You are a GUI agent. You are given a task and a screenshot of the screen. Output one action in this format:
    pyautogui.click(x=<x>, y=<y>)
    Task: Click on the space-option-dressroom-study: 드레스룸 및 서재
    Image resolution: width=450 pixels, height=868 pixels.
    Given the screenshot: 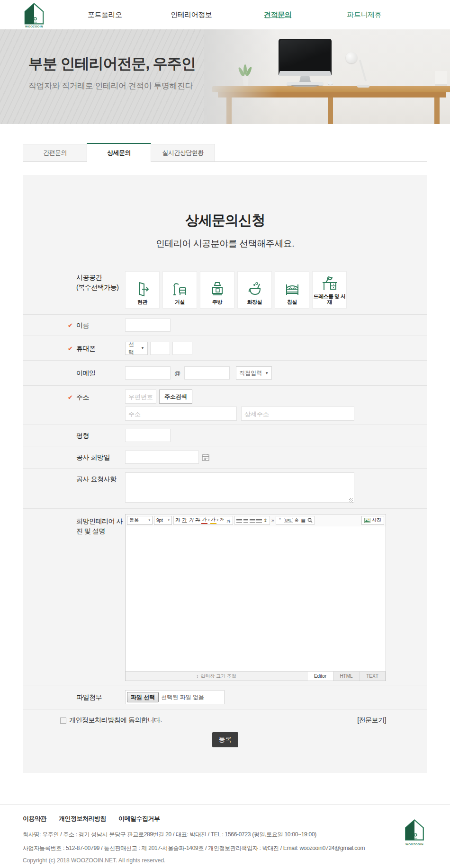 What is the action you would take?
    pyautogui.click(x=330, y=290)
    